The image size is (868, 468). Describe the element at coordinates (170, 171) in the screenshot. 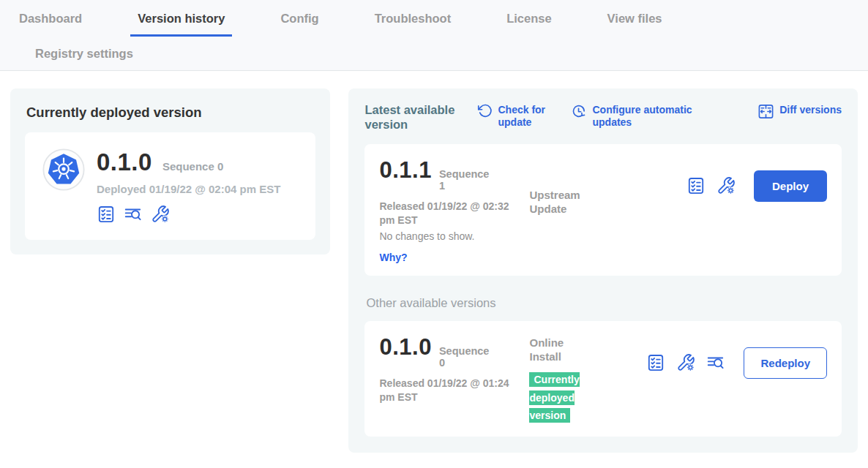

I see `currently-deployed-panel: Currently deployed version 0.1.0 Sequenc…` at that location.